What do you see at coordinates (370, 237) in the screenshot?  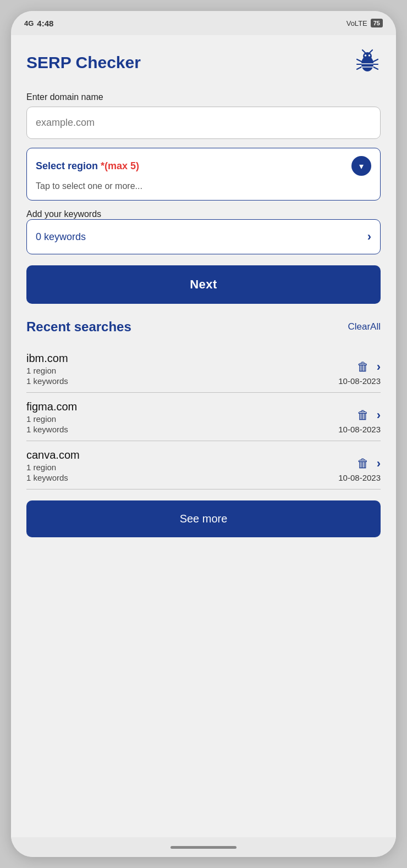 I see `chevron-right-icon: ›` at bounding box center [370, 237].